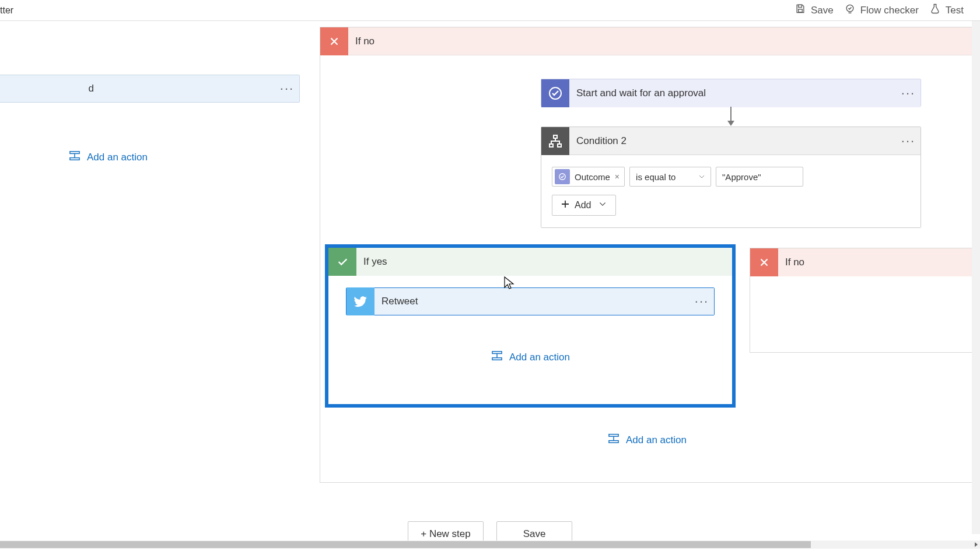 Image resolution: width=980 pixels, height=551 pixels. Describe the element at coordinates (584, 205) in the screenshot. I see `condition-add-button: Add` at that location.